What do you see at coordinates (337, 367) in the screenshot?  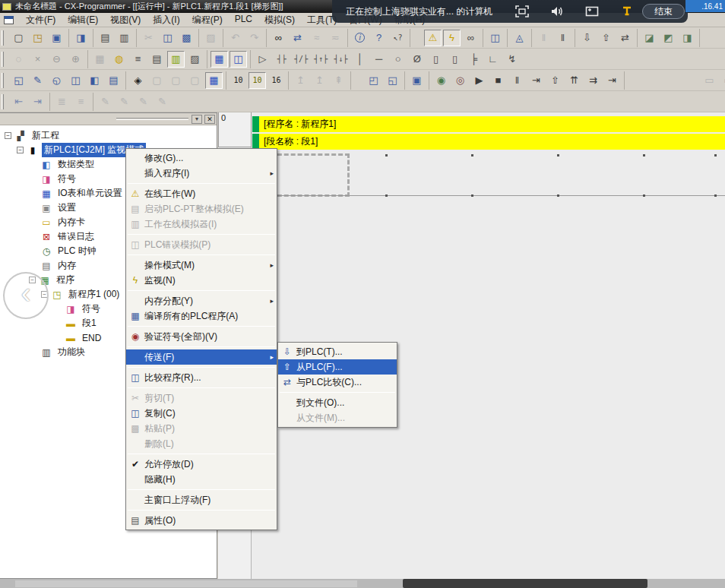 I see `submenu-from-plc: ⇧从PLC(F)...` at bounding box center [337, 367].